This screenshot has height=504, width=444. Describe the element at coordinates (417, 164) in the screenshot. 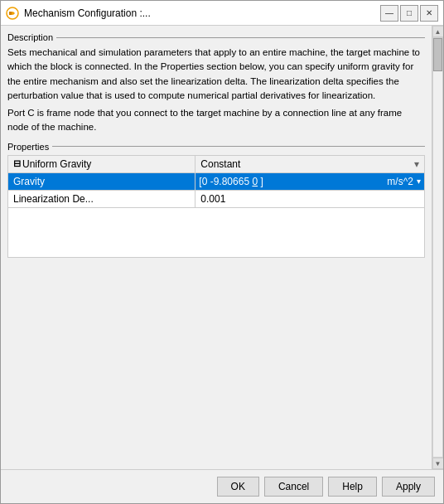

I see `uniform-gravity-dropdown-arrow: ▾` at that location.